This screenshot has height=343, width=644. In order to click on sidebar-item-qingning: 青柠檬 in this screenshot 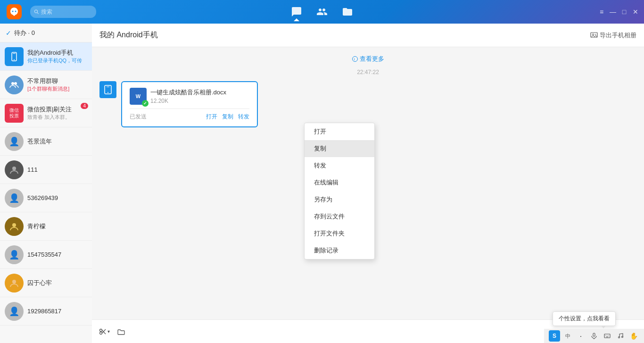, I will do `click(46, 226)`.